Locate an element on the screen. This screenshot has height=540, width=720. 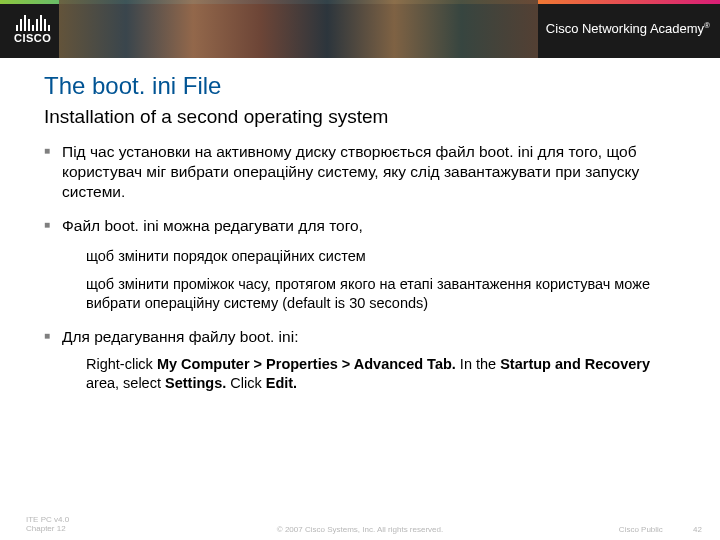
bullet-text: Файл boot. ini можна редагувати для того… is located at coordinates (212, 226).